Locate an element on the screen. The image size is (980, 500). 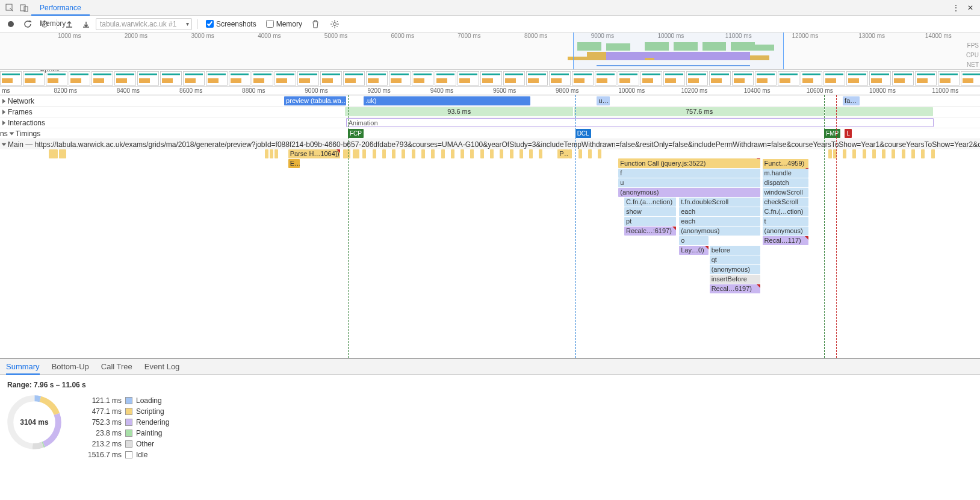
interactions-track: Interactions Animation is located at coordinates (490, 122).